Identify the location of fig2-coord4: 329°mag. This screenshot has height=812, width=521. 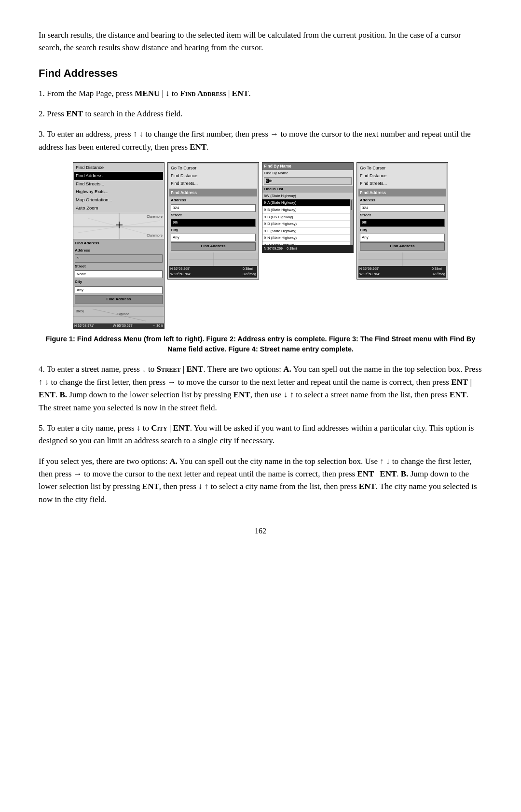
(249, 274).